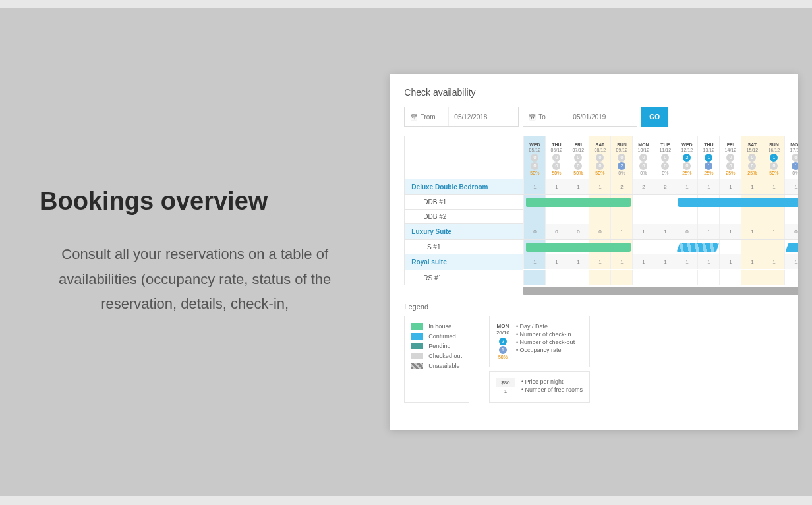 The width and height of the screenshot is (812, 505). I want to click on legend-line: Number of check-in, so click(546, 334).